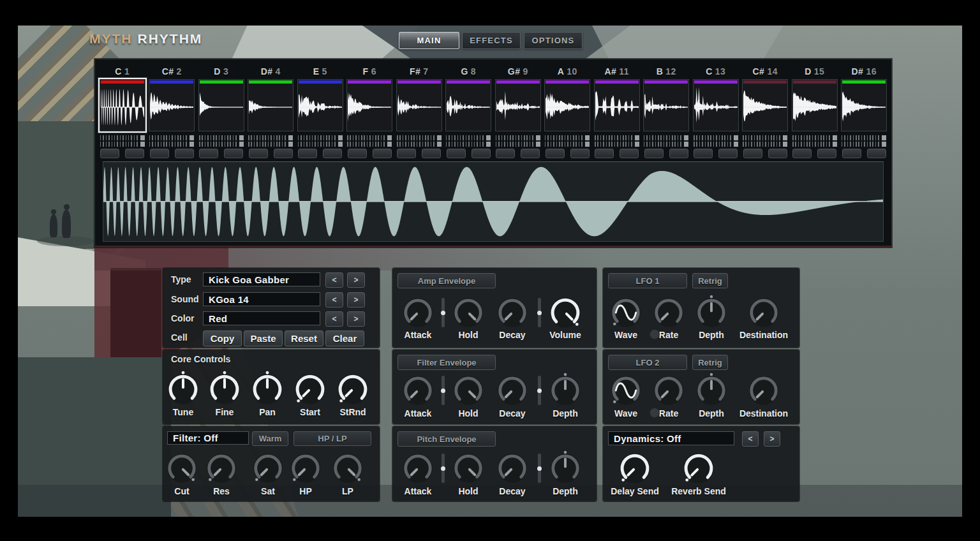  Describe the element at coordinates (334, 280) in the screenshot. I see `type-prev-button: <` at that location.